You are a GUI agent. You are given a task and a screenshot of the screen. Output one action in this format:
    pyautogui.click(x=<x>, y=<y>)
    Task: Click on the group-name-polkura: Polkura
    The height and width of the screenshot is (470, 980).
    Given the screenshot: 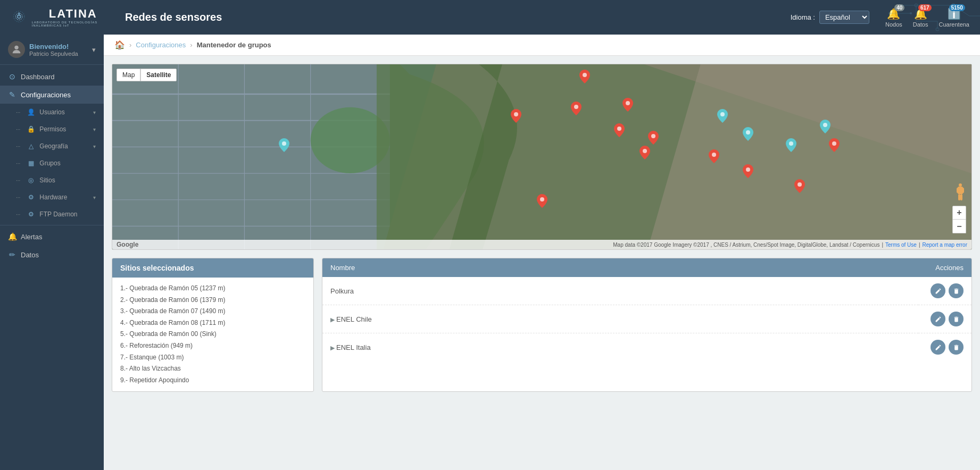 What is the action you would take?
    pyautogui.click(x=342, y=291)
    